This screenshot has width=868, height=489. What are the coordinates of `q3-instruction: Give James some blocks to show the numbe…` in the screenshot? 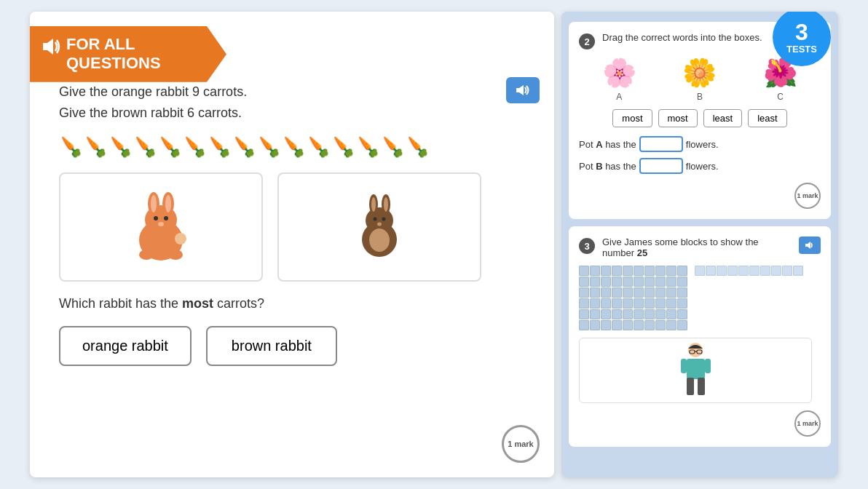 It's located at (697, 247).